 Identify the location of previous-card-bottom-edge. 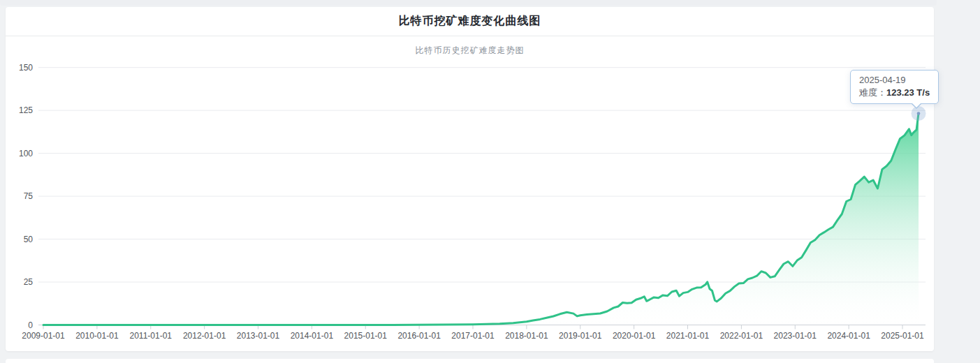
(468, 3).